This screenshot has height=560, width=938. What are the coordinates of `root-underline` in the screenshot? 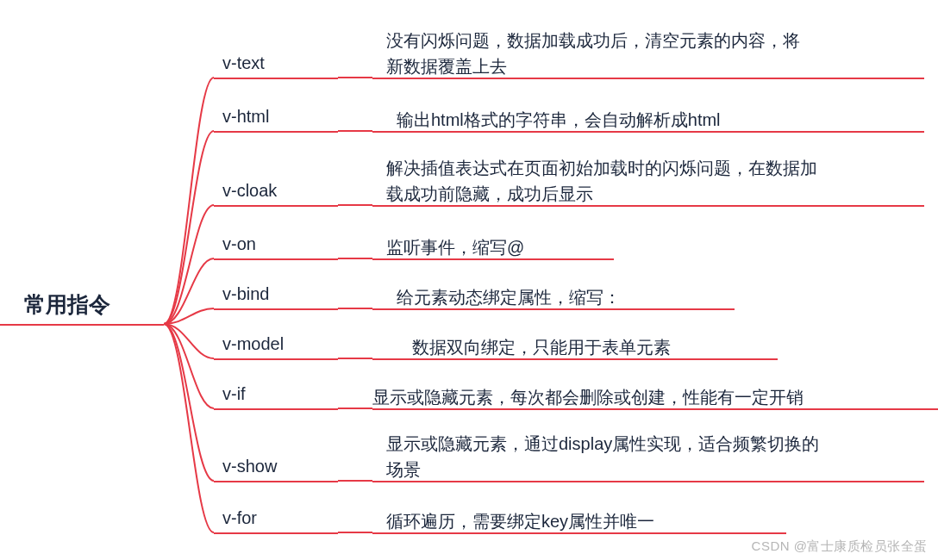 It's located at (82, 325).